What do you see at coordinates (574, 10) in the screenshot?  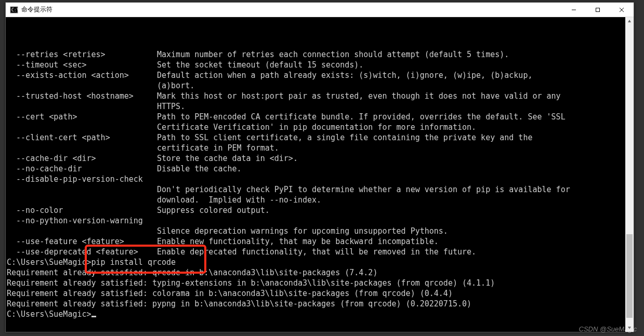 I see `minimize-button` at bounding box center [574, 10].